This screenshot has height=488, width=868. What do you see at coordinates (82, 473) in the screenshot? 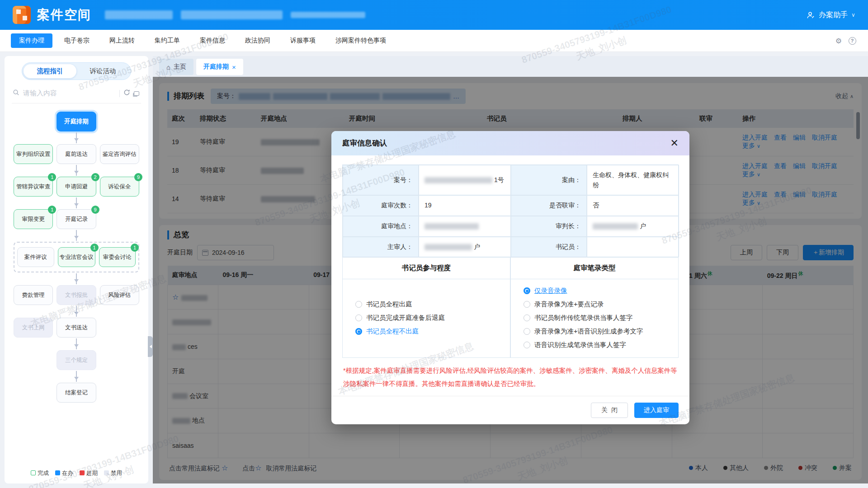
I see `legend-swatch` at bounding box center [82, 473].